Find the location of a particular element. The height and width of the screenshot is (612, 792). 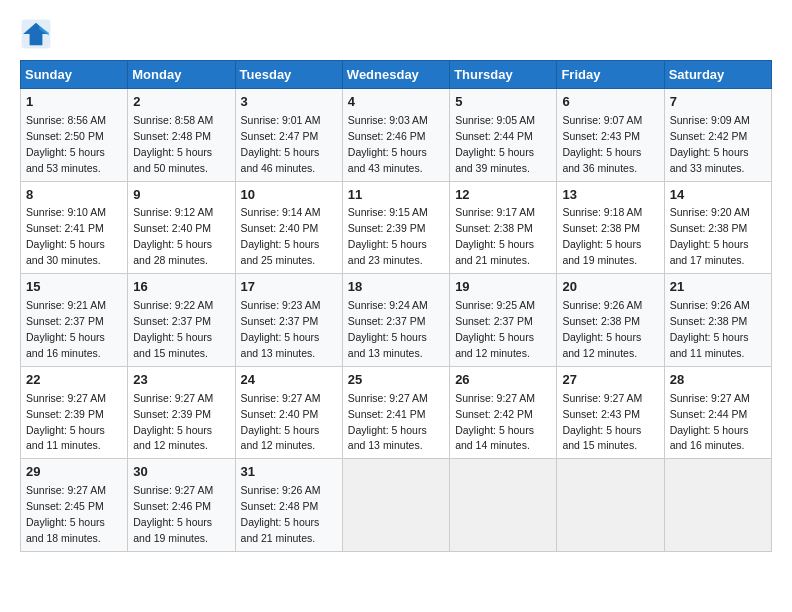

day-number: 13 is located at coordinates (610, 196).